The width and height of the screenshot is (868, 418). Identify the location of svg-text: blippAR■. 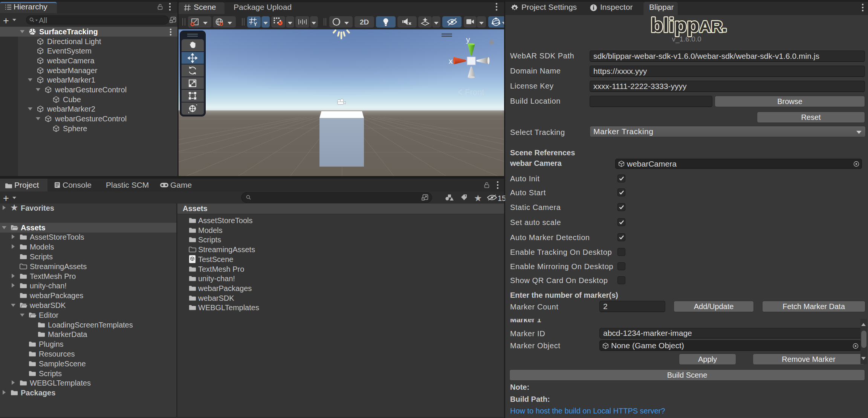
(689, 25).